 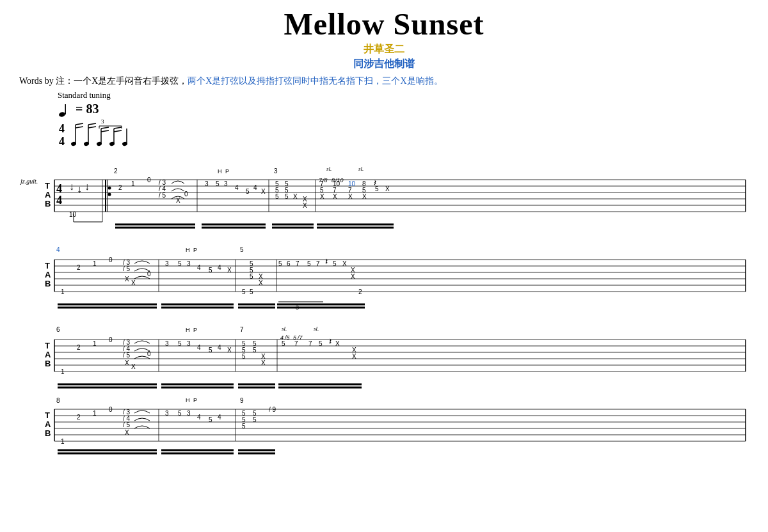 I want to click on song-title: Mellow Sunset, so click(x=384, y=24).